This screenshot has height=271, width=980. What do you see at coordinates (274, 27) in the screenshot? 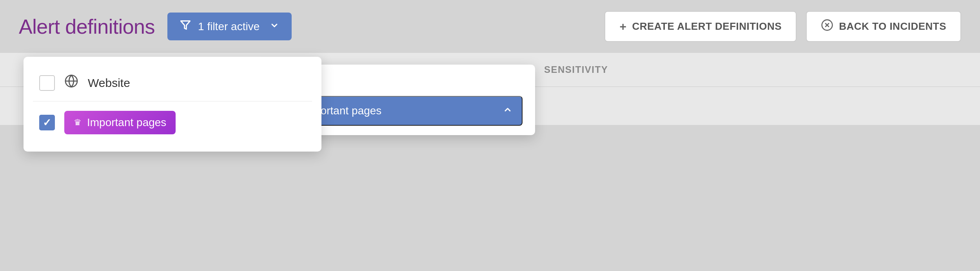
I see `chevron-down-icon` at bounding box center [274, 27].